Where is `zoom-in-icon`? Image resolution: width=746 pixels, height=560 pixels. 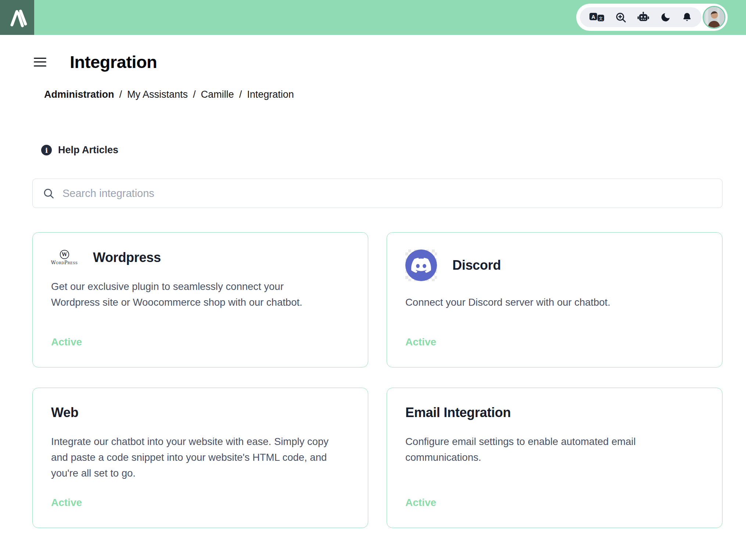
zoom-in-icon is located at coordinates (621, 18).